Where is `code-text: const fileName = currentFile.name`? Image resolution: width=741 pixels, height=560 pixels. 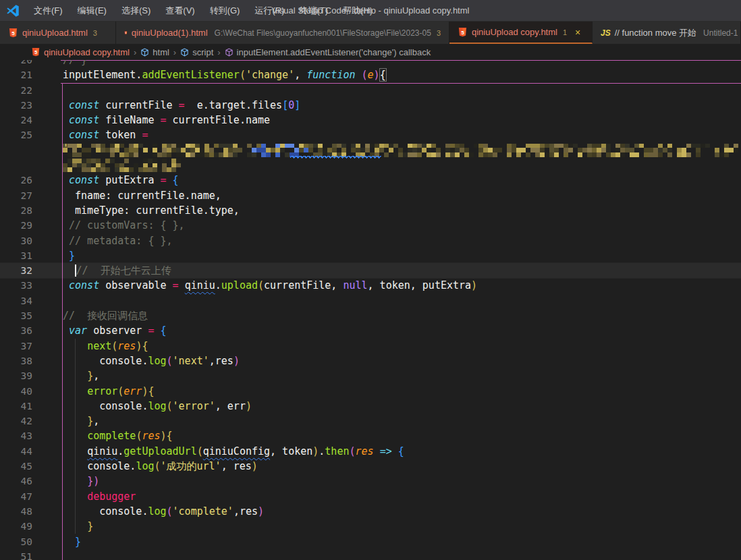 code-text: const fileName = currentFile.name is located at coordinates (402, 120).